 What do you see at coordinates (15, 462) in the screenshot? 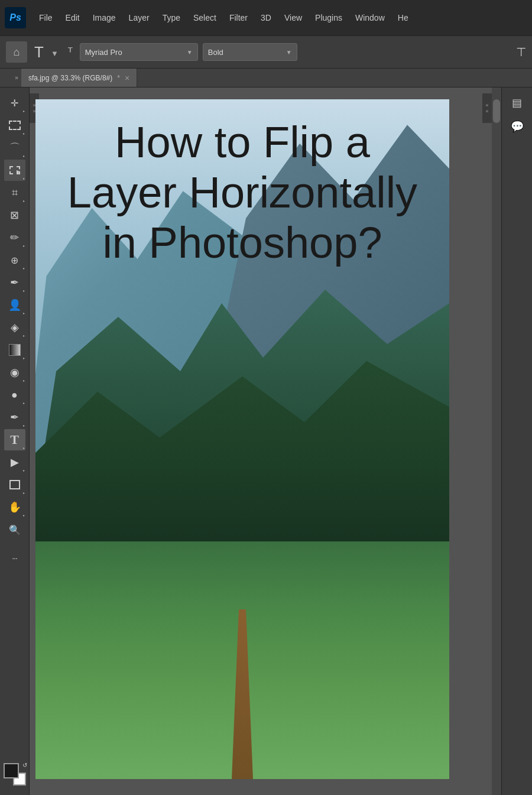
I see `path-select-icon: ▶` at bounding box center [15, 462].